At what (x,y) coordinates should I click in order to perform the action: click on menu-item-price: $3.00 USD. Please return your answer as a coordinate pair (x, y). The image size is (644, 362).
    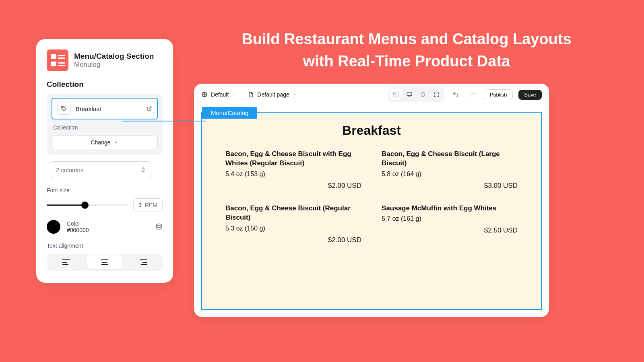
    Looking at the image, I should click on (450, 186).